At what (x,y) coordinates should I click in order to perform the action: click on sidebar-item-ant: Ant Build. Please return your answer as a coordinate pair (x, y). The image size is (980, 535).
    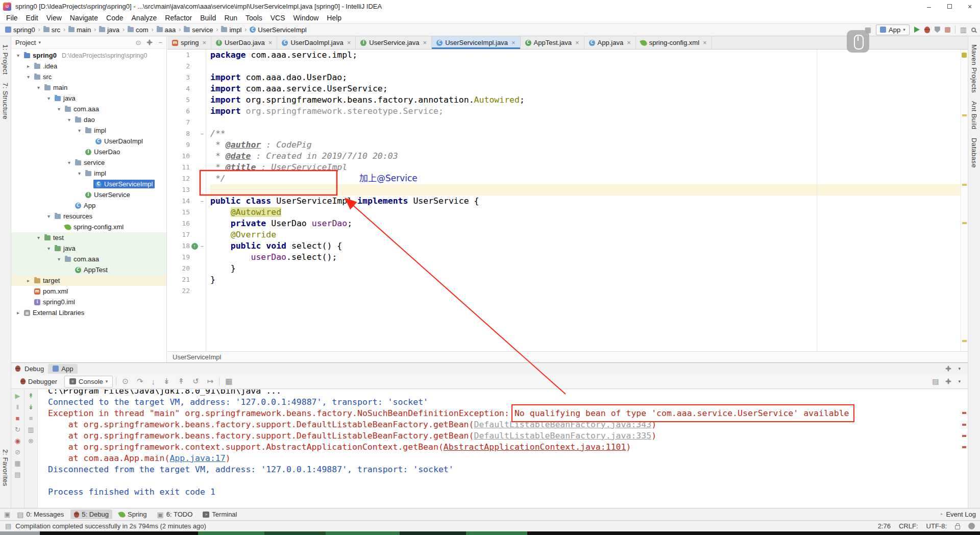
    Looking at the image, I should click on (974, 115).